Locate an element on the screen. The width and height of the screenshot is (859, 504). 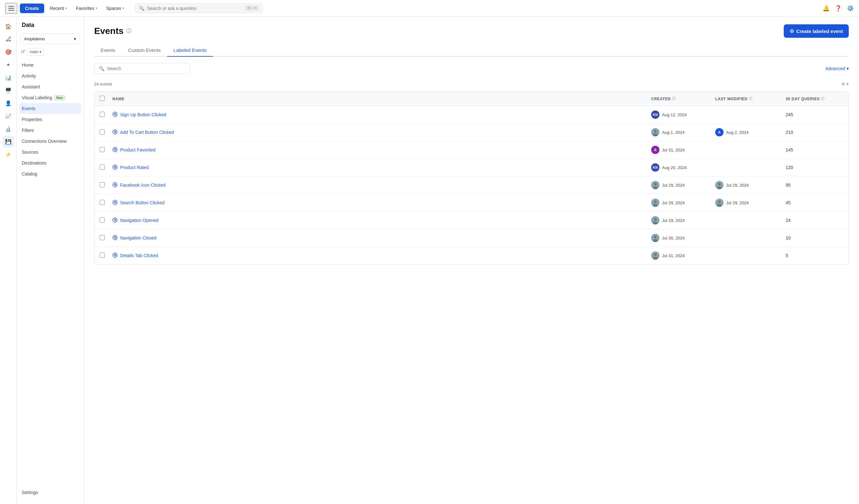
sidebar-item-activity: Activity is located at coordinates (50, 76).